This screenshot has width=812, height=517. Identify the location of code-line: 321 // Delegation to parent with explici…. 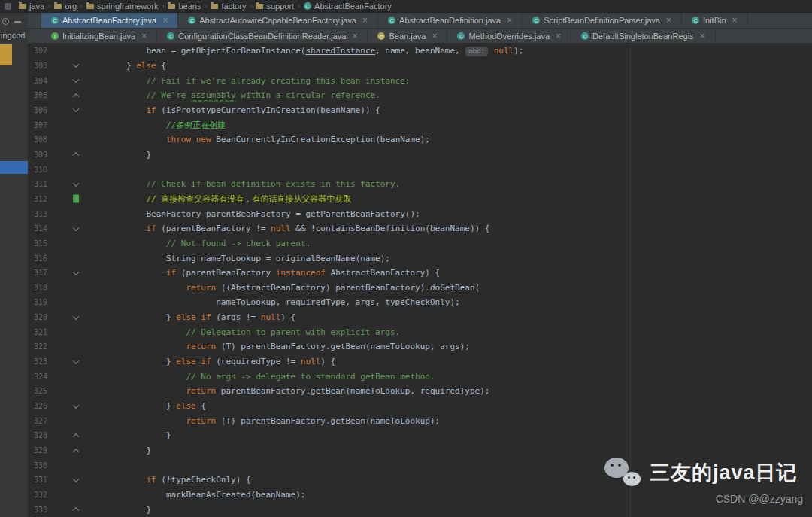
(420, 332).